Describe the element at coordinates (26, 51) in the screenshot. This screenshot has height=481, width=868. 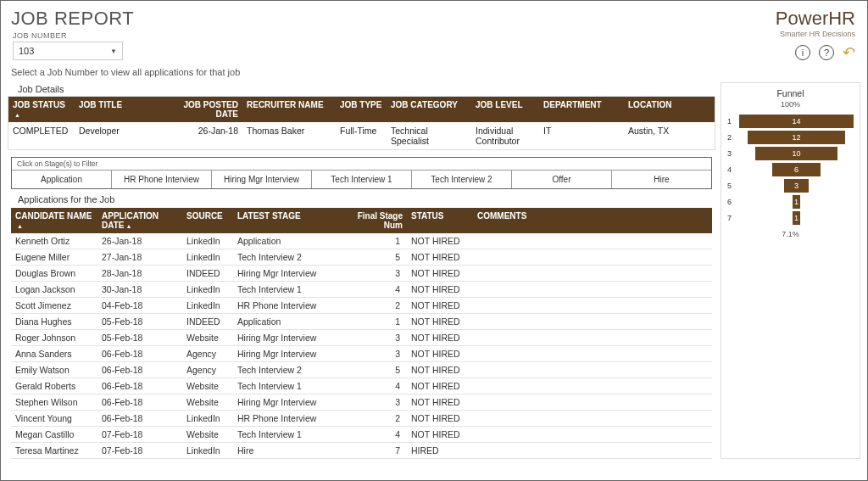
I see `job-number-value: 103` at that location.